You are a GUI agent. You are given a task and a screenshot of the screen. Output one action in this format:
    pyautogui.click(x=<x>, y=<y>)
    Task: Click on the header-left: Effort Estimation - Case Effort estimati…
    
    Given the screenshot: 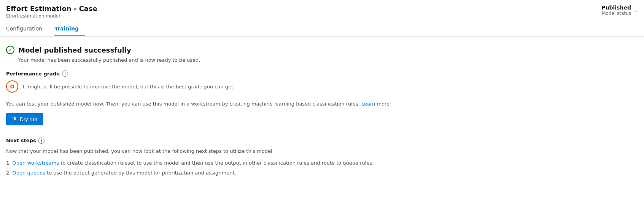 What is the action you would take?
    pyautogui.click(x=52, y=11)
    